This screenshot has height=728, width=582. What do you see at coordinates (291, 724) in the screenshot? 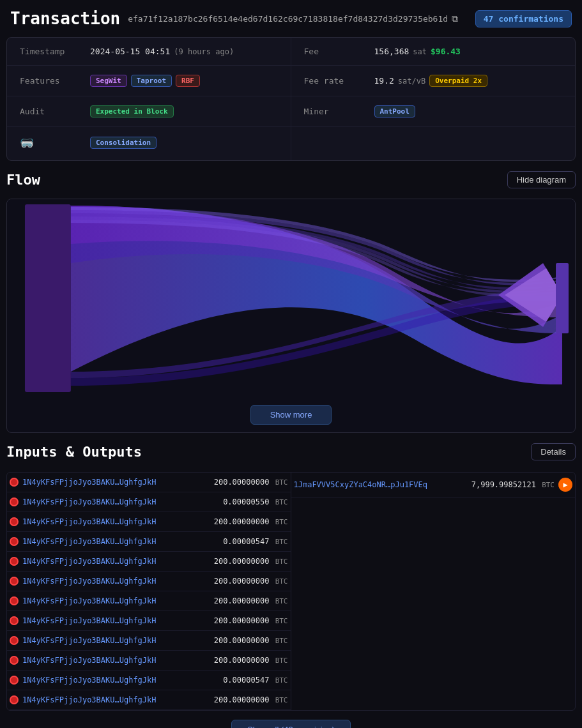
I see `show-all-container: Show all (43 remaining)` at bounding box center [291, 724].